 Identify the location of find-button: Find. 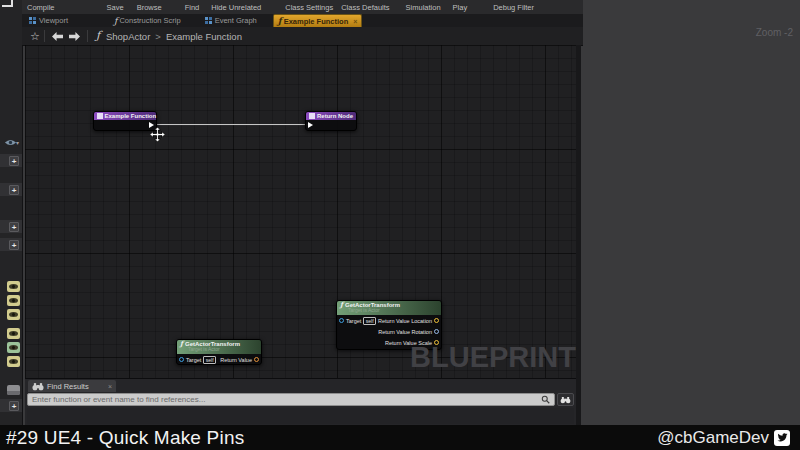
(192, 8).